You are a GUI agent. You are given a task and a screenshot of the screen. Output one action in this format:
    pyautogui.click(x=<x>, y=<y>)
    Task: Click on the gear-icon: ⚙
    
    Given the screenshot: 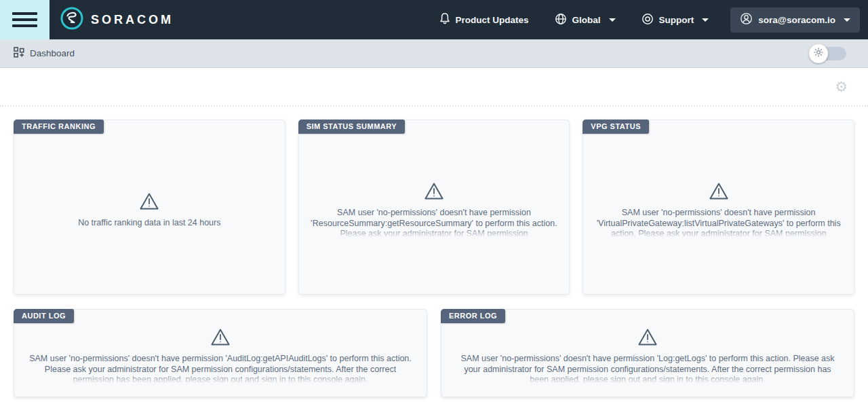 What is the action you would take?
    pyautogui.click(x=841, y=87)
    